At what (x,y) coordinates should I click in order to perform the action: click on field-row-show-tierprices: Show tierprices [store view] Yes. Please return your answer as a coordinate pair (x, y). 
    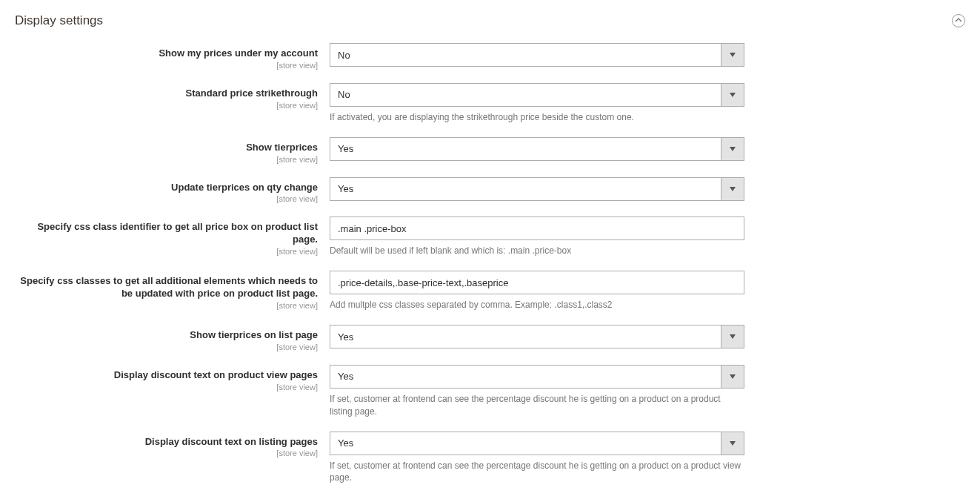
    Looking at the image, I should click on (490, 151).